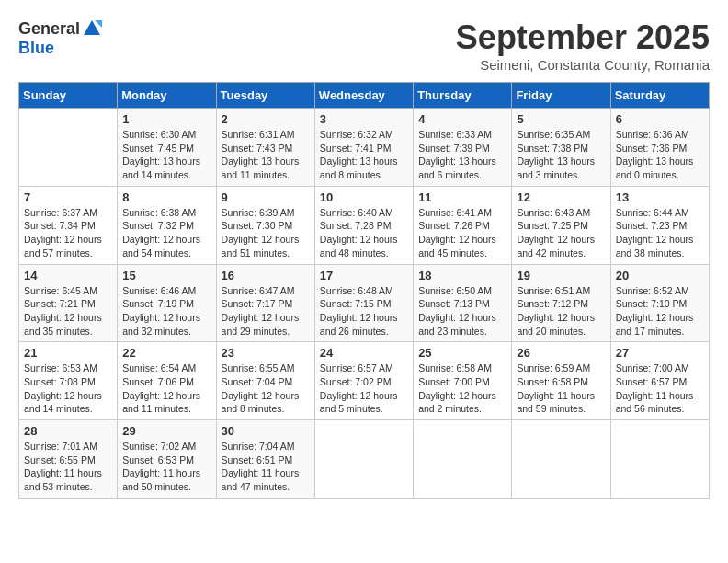 This screenshot has width=728, height=563. Describe the element at coordinates (68, 96) in the screenshot. I see `header-sunday: Sunday` at that location.